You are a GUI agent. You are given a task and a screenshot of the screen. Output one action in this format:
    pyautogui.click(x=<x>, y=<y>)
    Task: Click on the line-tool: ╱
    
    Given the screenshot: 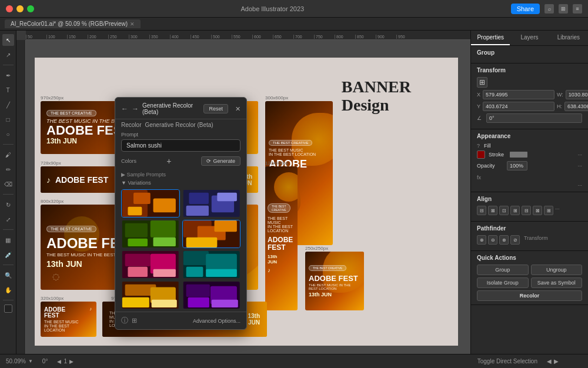 What is the action you would take?
    pyautogui.click(x=8, y=105)
    